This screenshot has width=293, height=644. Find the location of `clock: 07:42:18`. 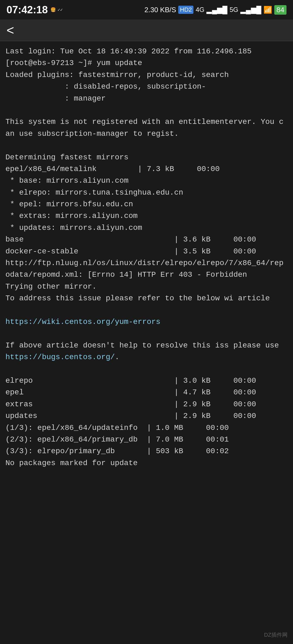

clock: 07:42:18 is located at coordinates (27, 10).